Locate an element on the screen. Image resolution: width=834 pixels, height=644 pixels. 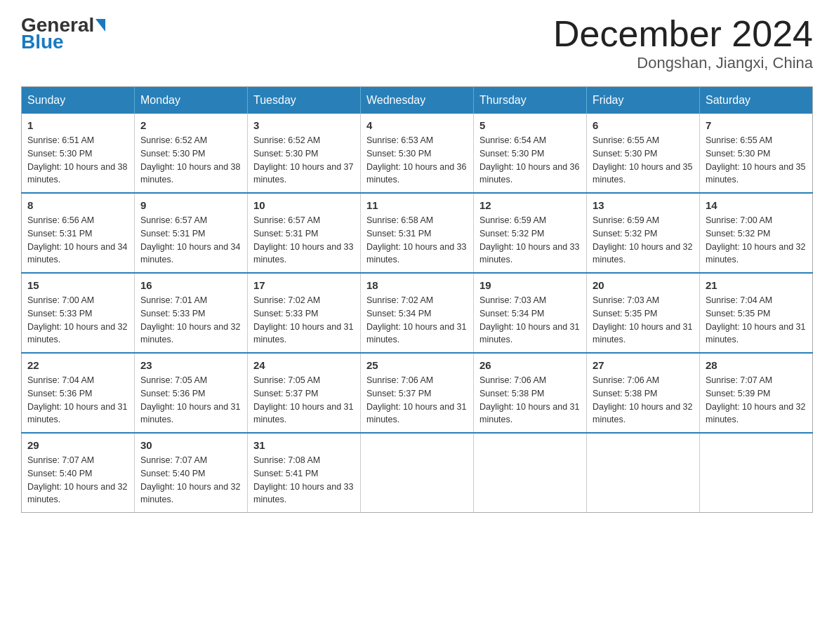
day-number: 29 is located at coordinates (78, 445).